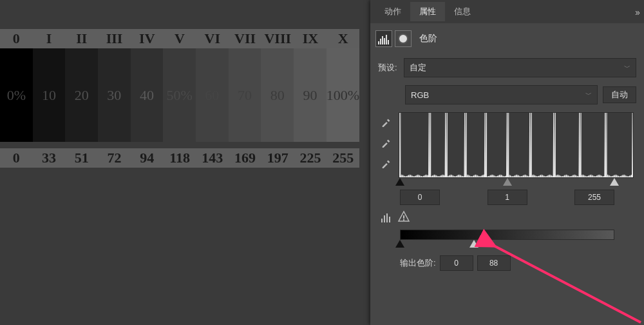 This screenshot has height=325, width=644. What do you see at coordinates (147, 39) in the screenshot?
I see `swatch-header: IV` at bounding box center [147, 39].